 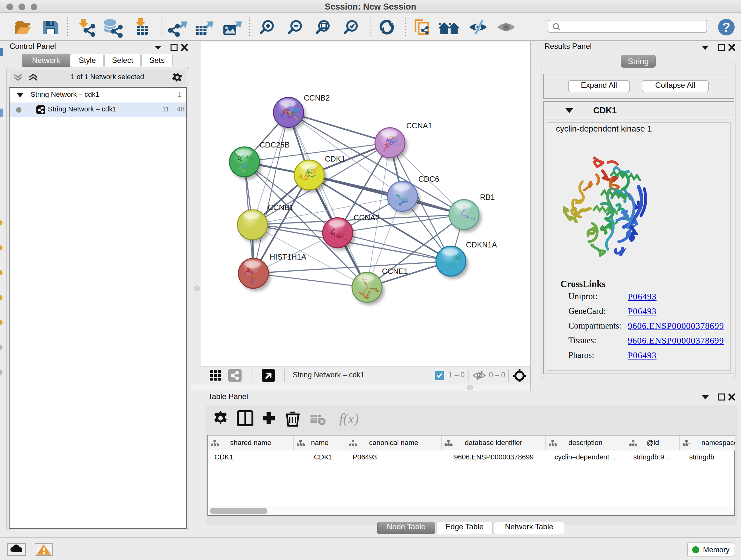 What do you see at coordinates (275, 145) in the screenshot?
I see `svg-text: CDC25B` at bounding box center [275, 145].